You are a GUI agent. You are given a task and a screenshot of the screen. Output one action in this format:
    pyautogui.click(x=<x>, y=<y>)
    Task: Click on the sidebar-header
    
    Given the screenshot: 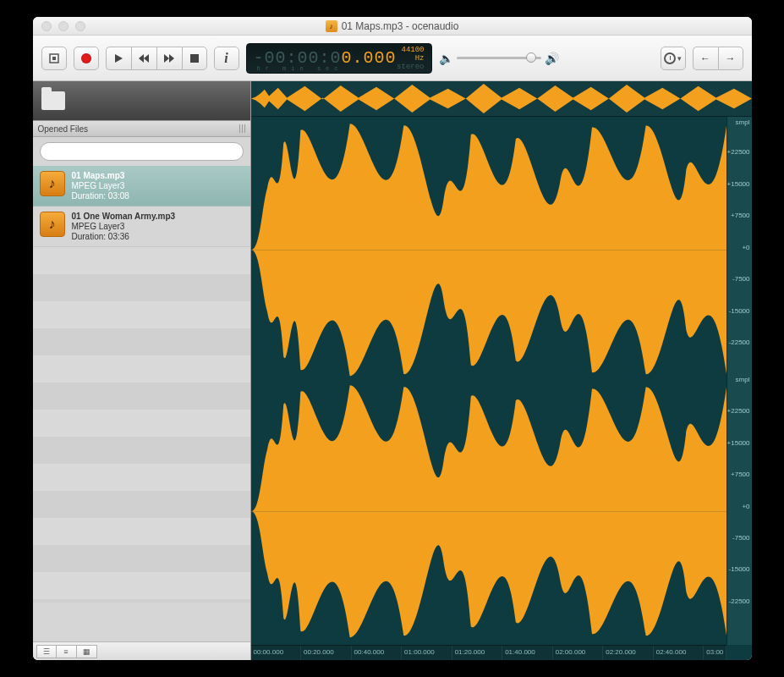 What is the action you would take?
    pyautogui.click(x=142, y=101)
    